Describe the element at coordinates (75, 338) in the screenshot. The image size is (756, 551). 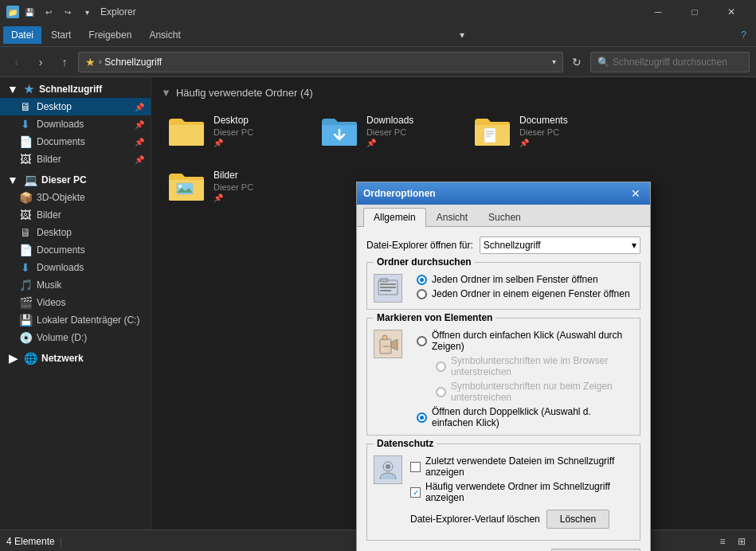
I see `sidebar-volume-d: 💿 Volume (D:)` at that location.